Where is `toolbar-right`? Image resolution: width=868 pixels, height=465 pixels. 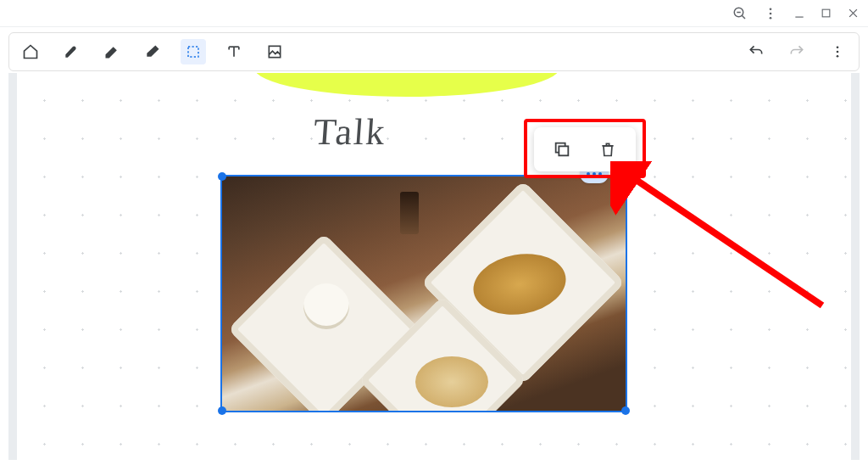 toolbar-right is located at coordinates (797, 52).